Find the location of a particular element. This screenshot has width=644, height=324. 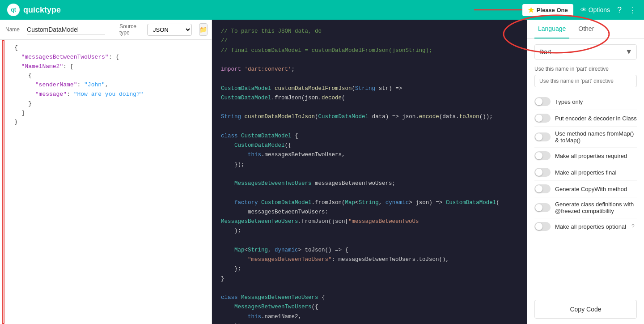

tab-language: Language is located at coordinates (552, 29).